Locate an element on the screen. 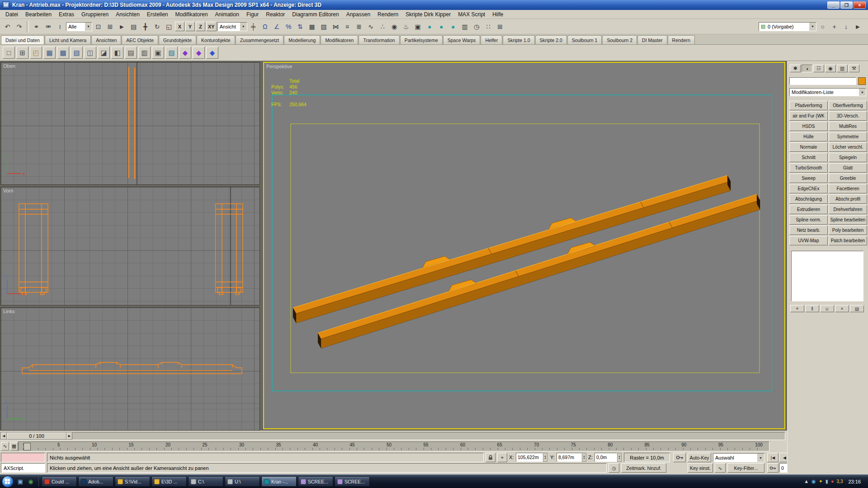  select-and-rotate-icon: ↻ is located at coordinates (157, 27).